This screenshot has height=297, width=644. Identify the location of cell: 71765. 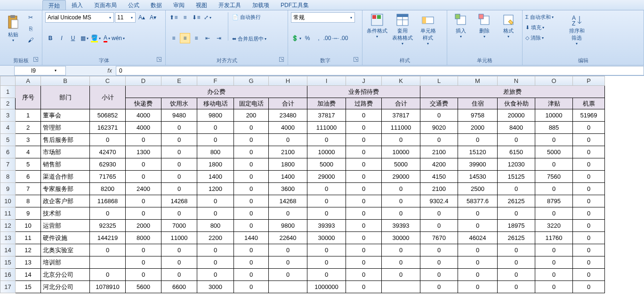
(108, 177).